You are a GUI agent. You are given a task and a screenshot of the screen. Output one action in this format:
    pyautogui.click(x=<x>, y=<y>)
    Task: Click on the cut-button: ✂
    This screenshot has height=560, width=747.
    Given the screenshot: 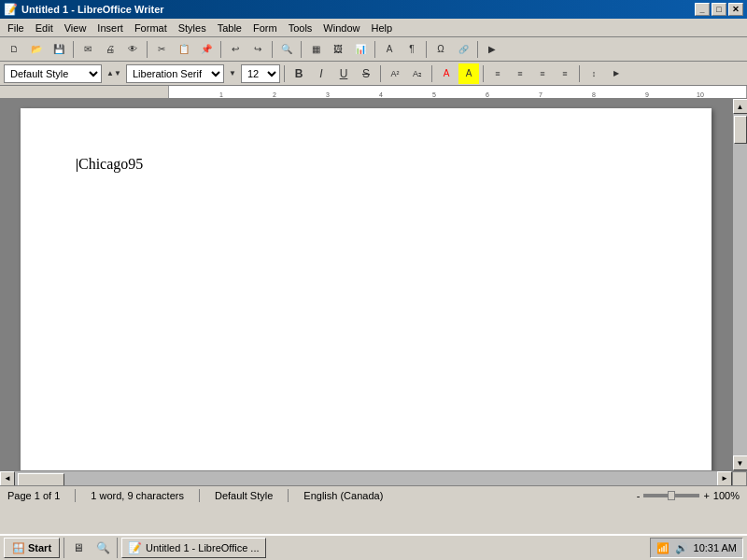 What is the action you would take?
    pyautogui.click(x=162, y=49)
    